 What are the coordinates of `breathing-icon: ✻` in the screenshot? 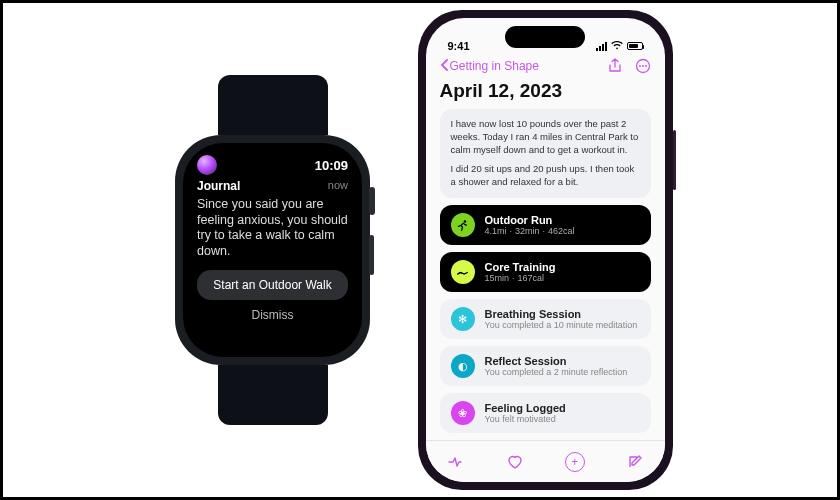 It's located at (463, 319).